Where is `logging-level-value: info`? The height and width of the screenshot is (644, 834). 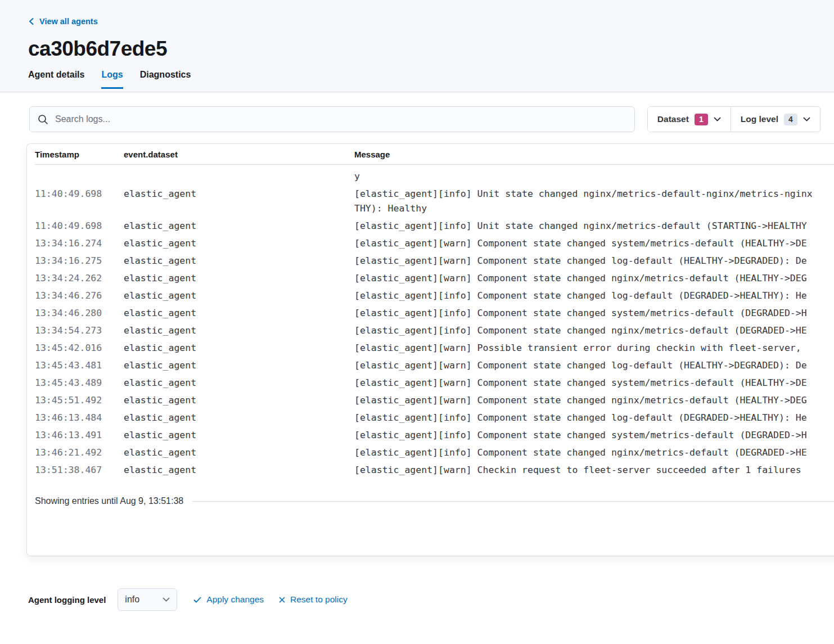 logging-level-value: info is located at coordinates (132, 600).